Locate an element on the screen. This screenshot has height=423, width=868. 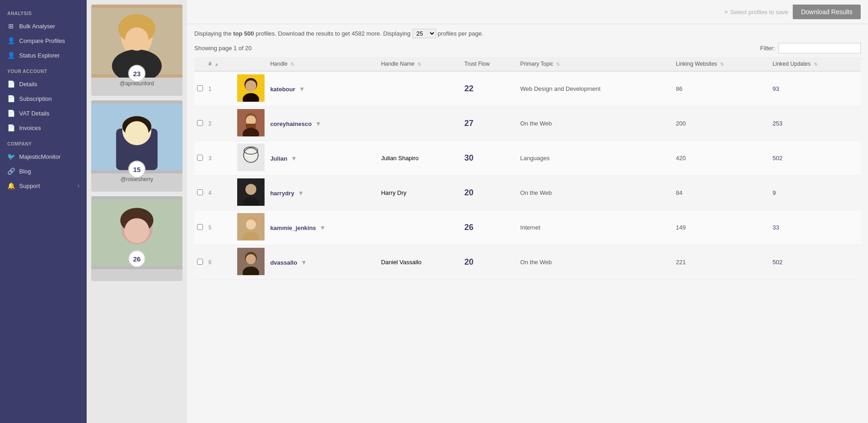
handle-link-1: katebour is located at coordinates (283, 89).